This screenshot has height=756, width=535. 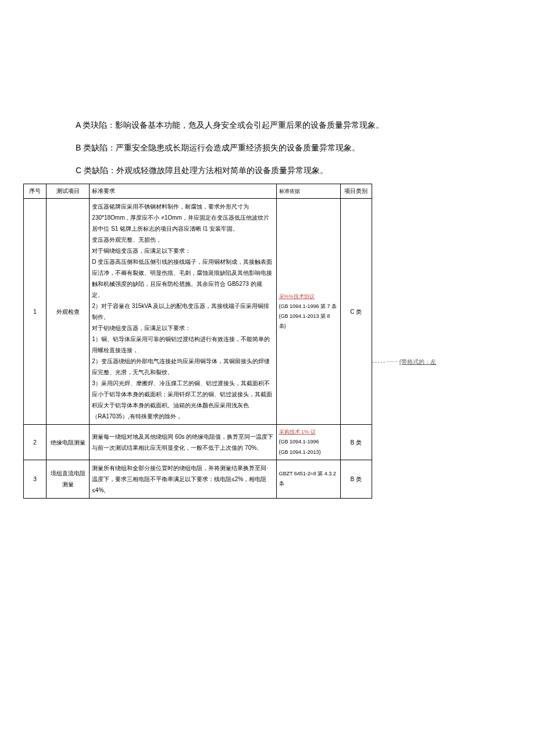 What do you see at coordinates (356, 192) in the screenshot?
I see `col-cat: 项目类别` at bounding box center [356, 192].